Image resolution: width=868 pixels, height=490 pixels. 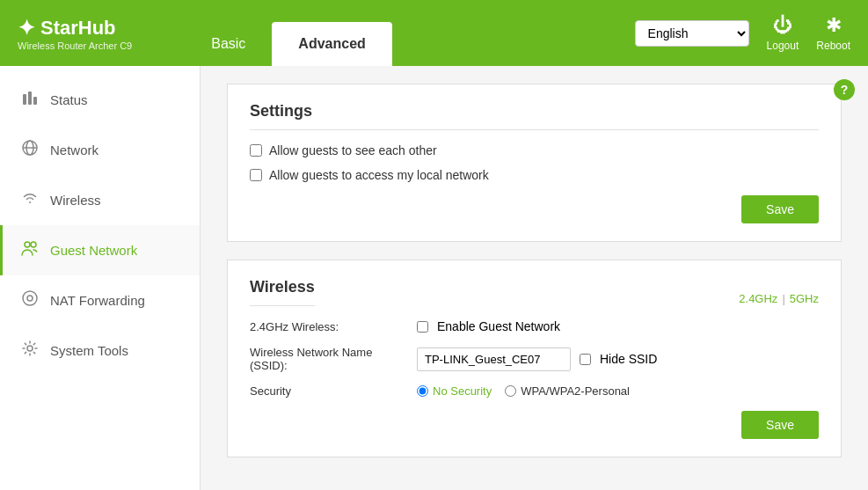 I want to click on logo-star-icon: ✦, so click(x=26, y=28).